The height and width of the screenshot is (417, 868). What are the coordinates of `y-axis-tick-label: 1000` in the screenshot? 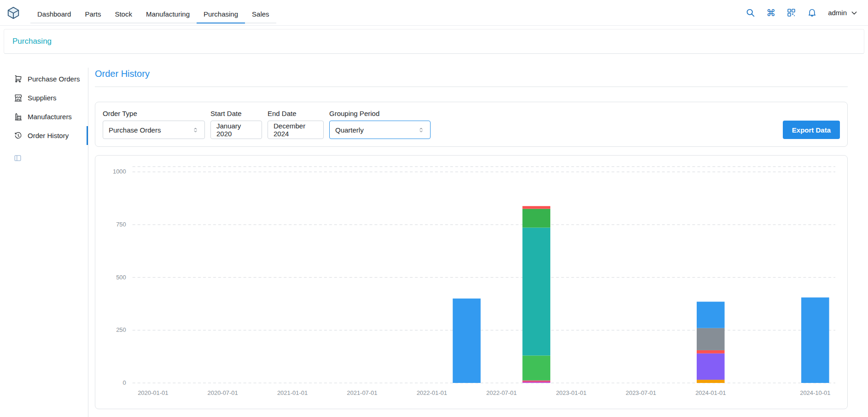 It's located at (120, 171).